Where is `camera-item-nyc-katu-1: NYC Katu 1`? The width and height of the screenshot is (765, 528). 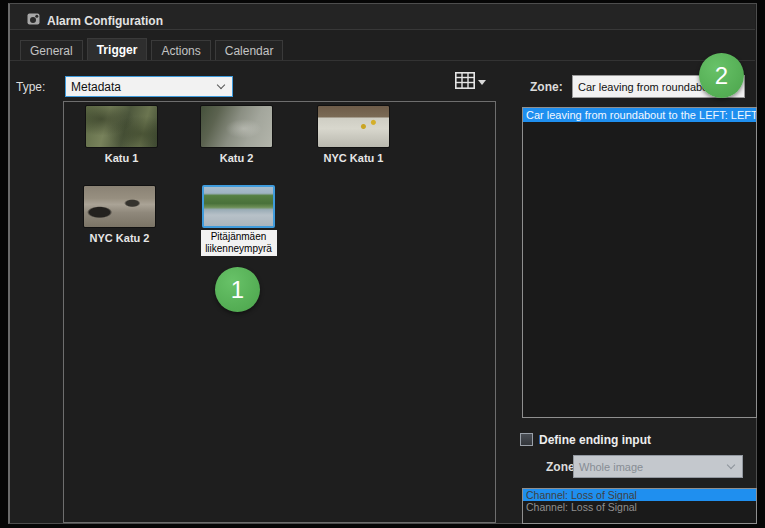 camera-item-nyc-katu-1: NYC Katu 1 is located at coordinates (354, 126).